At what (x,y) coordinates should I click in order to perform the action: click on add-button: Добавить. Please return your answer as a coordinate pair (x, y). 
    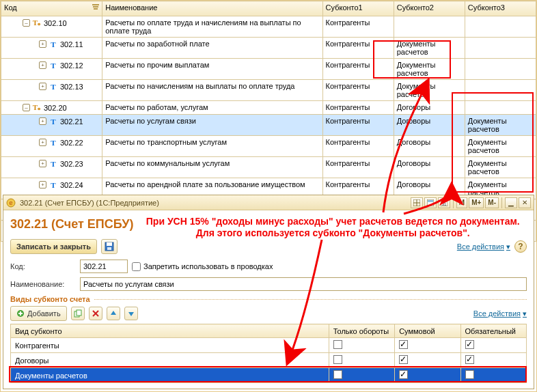
    Looking at the image, I should click on (38, 313).